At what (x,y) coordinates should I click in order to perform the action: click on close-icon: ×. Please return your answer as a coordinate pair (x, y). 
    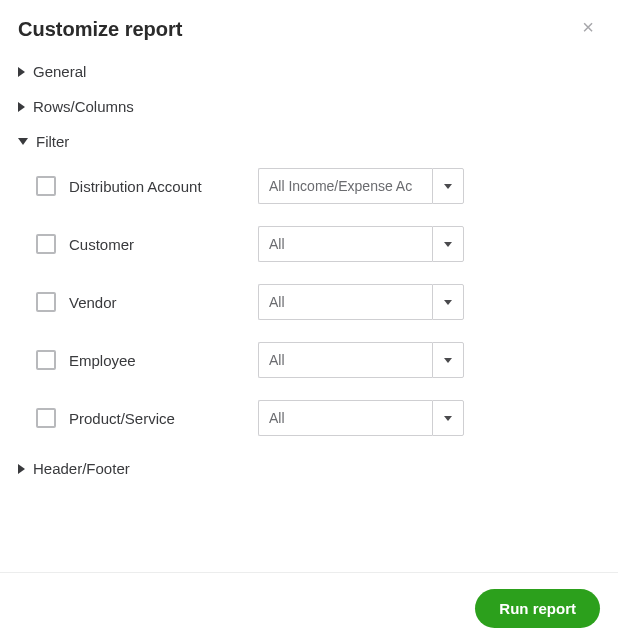
    Looking at the image, I should click on (588, 28).